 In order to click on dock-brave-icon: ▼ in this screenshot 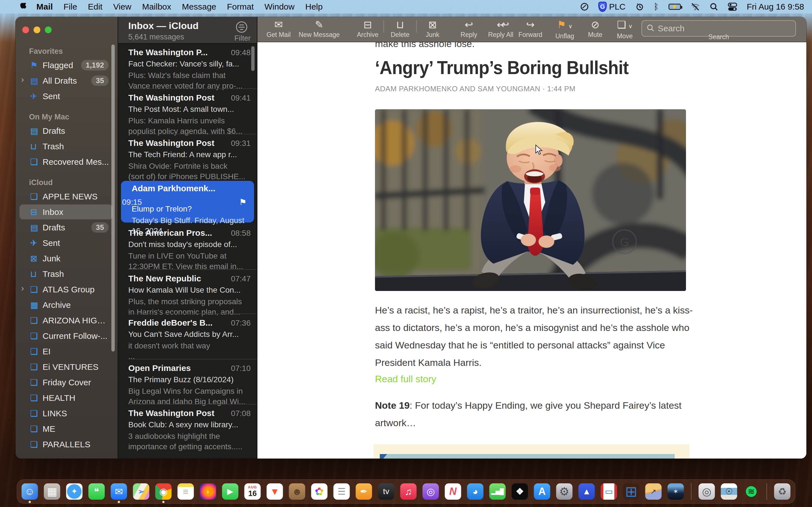, I will do `click(275, 492)`.